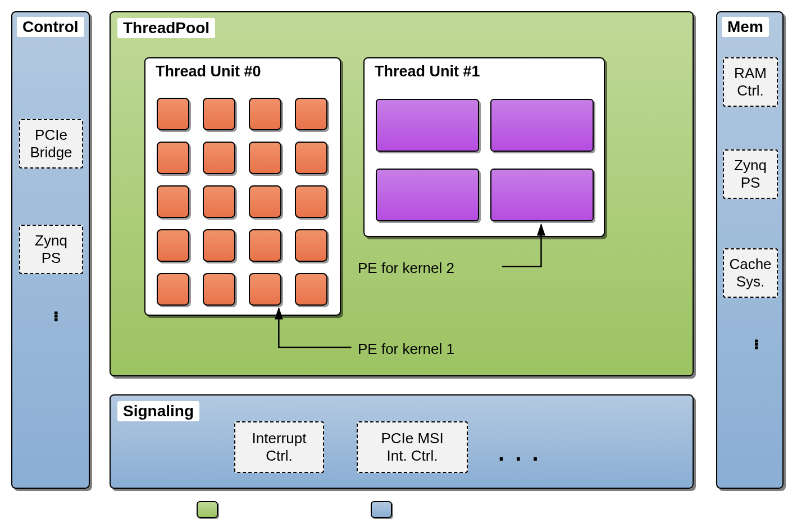  What do you see at coordinates (381, 510) in the screenshot?
I see `legend-blue` at bounding box center [381, 510].